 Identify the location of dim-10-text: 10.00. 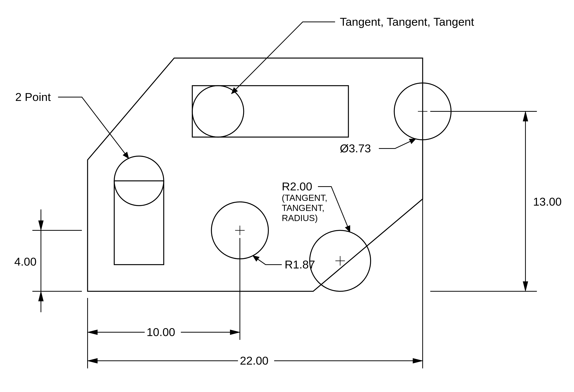
(161, 332).